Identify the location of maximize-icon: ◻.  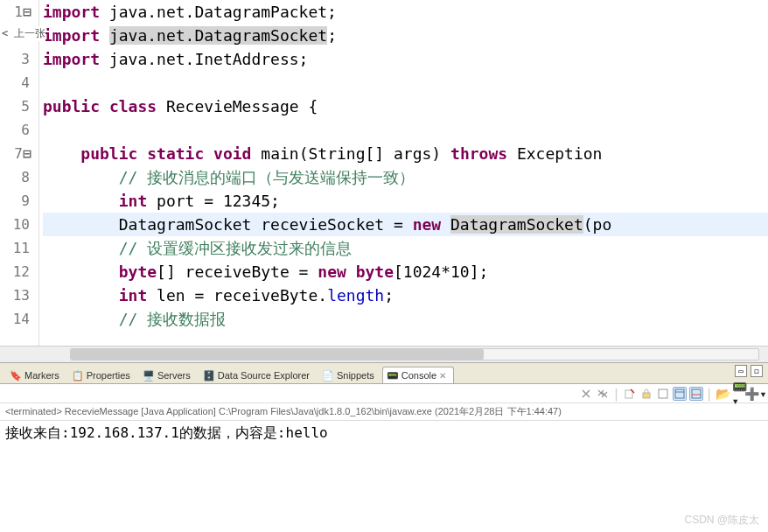
(757, 371).